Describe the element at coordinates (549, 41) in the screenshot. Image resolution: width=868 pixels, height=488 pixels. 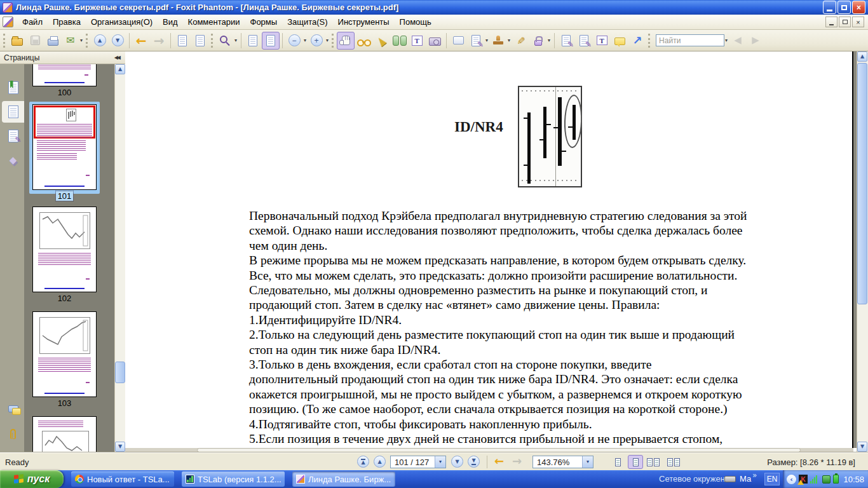
I see `protect-dropdown-caret: ▾` at that location.